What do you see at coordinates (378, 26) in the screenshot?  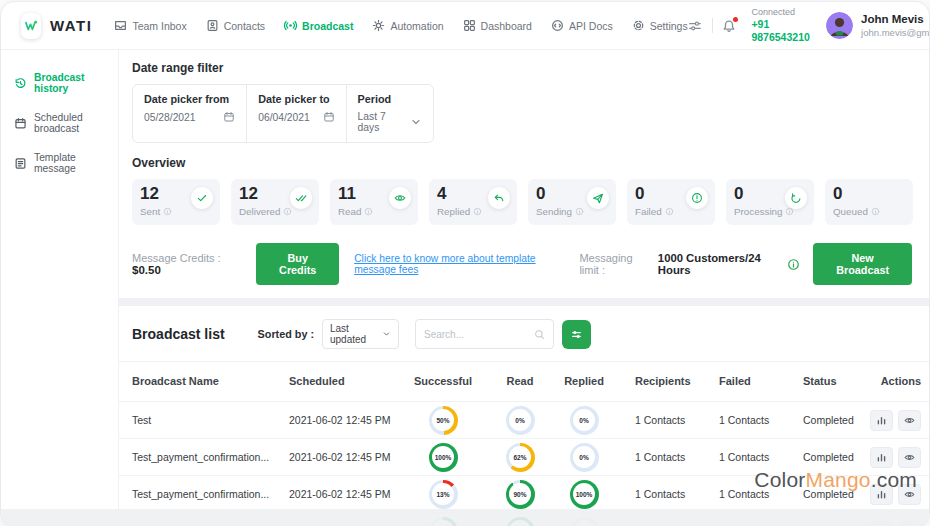 I see `automation-icon` at bounding box center [378, 26].